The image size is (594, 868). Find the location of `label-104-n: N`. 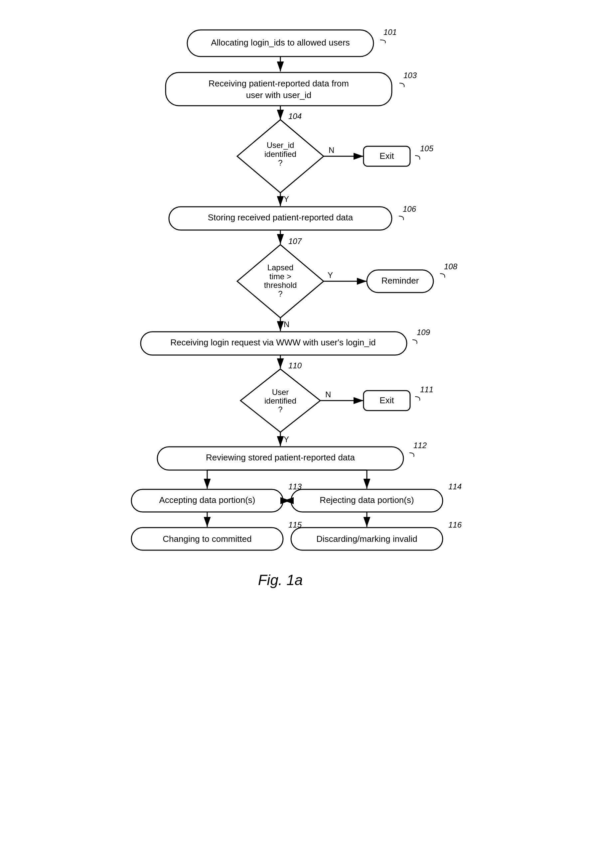

label-104-n: N is located at coordinates (332, 150).